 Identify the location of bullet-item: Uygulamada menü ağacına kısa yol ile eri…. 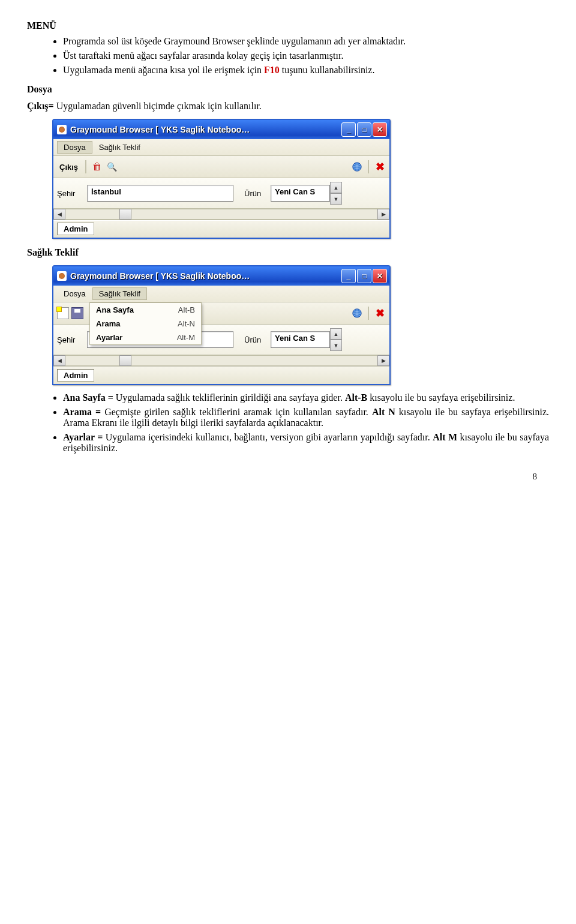
(306, 70).